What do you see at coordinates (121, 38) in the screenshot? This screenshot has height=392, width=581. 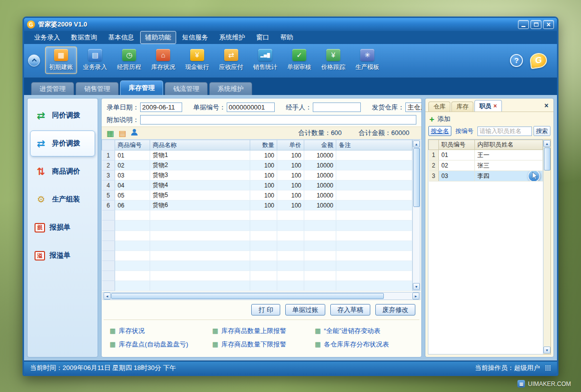 I see `menu-item-3: 基本信息` at bounding box center [121, 38].